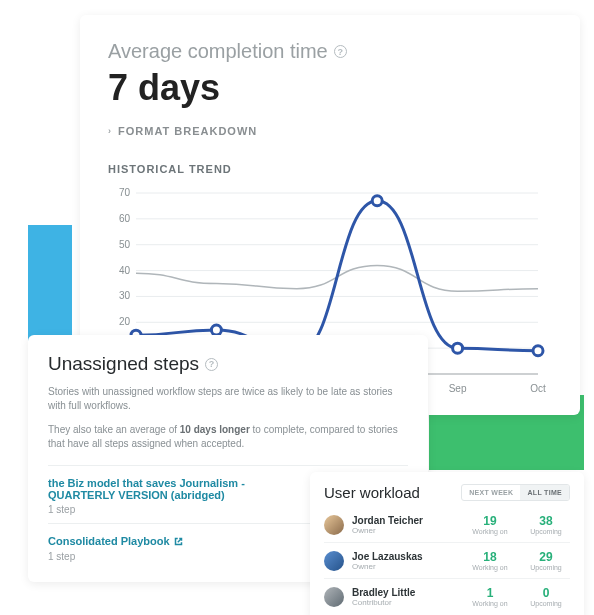  I want to click on workload-row: Joe Lazauskas Owner 18 Working on 29 Upc…, so click(447, 560).